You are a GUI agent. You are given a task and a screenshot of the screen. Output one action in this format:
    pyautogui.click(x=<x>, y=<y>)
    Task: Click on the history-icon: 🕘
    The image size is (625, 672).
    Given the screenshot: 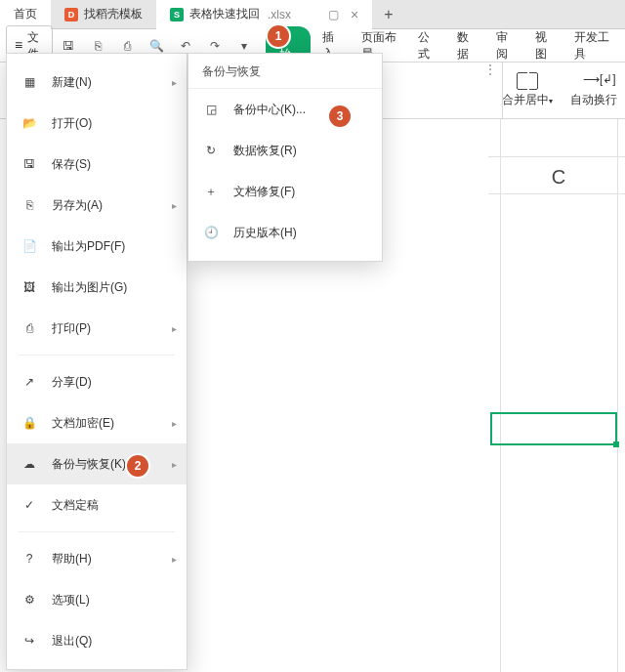 What is the action you would take?
    pyautogui.click(x=211, y=232)
    